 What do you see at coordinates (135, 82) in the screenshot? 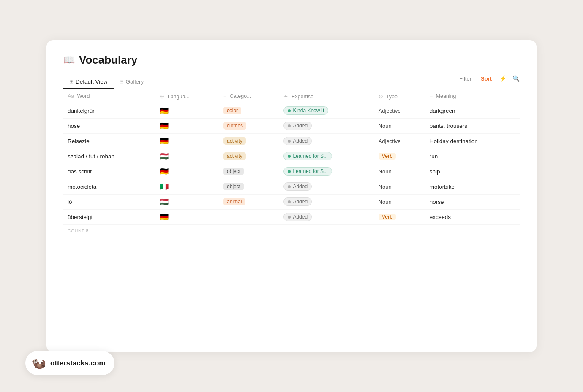
I see `tab-gallery-label: Gallery` at bounding box center [135, 82].